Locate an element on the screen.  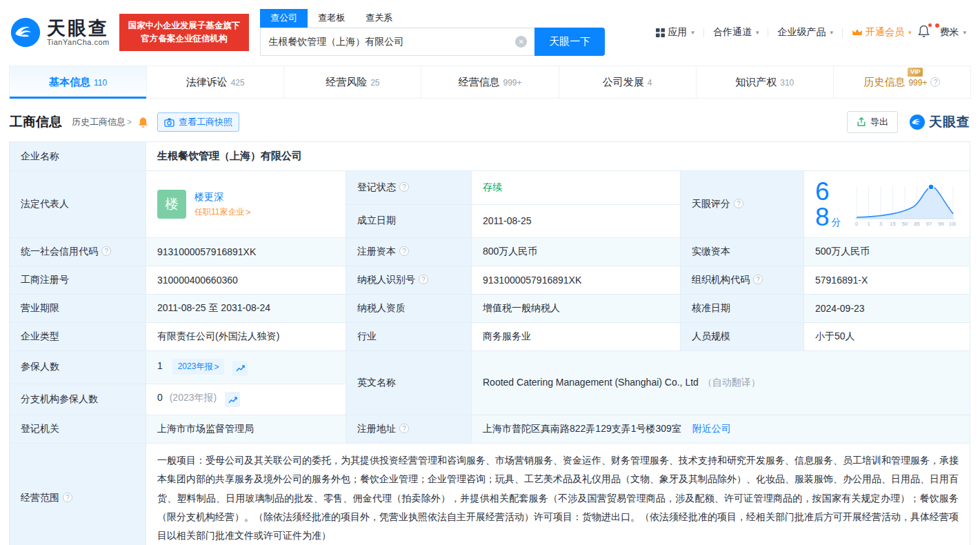
auto-translate-note: （自动翻译） is located at coordinates (732, 382).